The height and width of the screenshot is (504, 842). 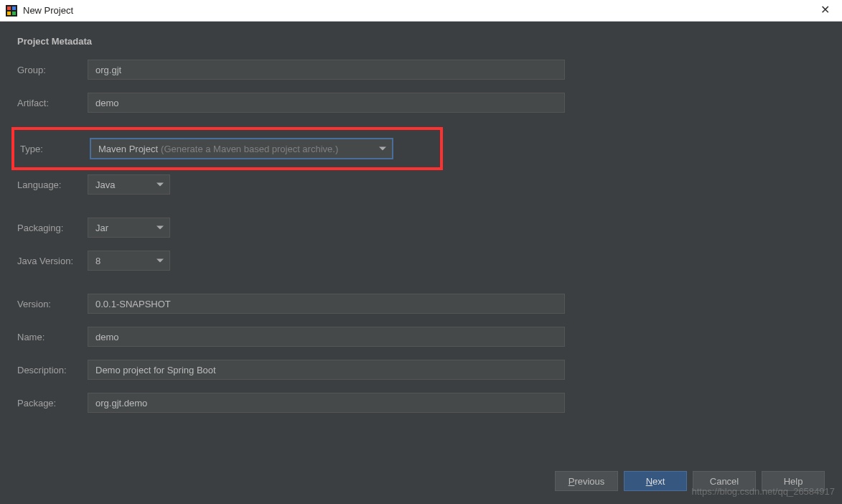 I want to click on description-label: Description:, so click(x=52, y=370).